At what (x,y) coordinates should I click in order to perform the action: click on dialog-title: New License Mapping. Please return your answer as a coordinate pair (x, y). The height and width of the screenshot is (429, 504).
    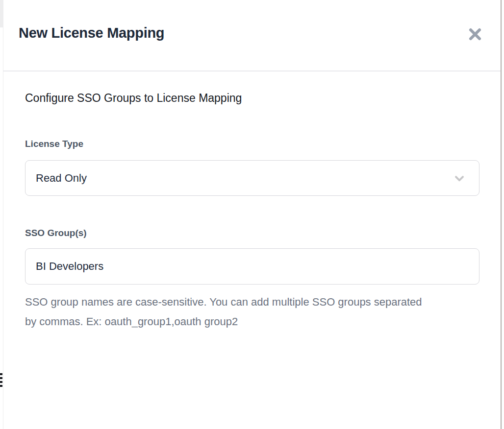
    Looking at the image, I should click on (91, 33).